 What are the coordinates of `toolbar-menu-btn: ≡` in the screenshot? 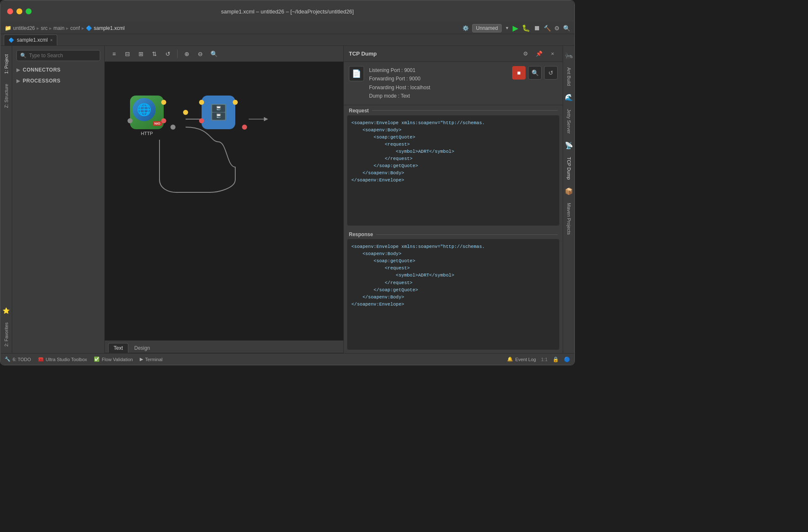 It's located at (114, 54).